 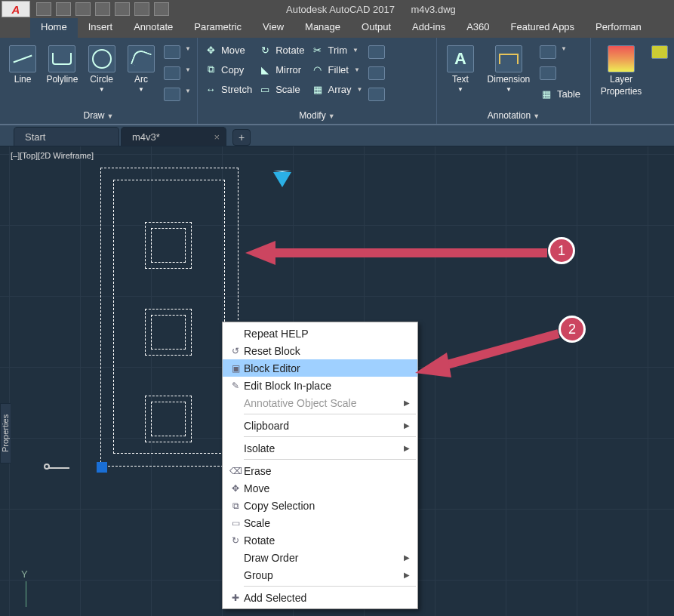 What do you see at coordinates (66, 136) in the screenshot?
I see `filetab-start: Start` at bounding box center [66, 136].